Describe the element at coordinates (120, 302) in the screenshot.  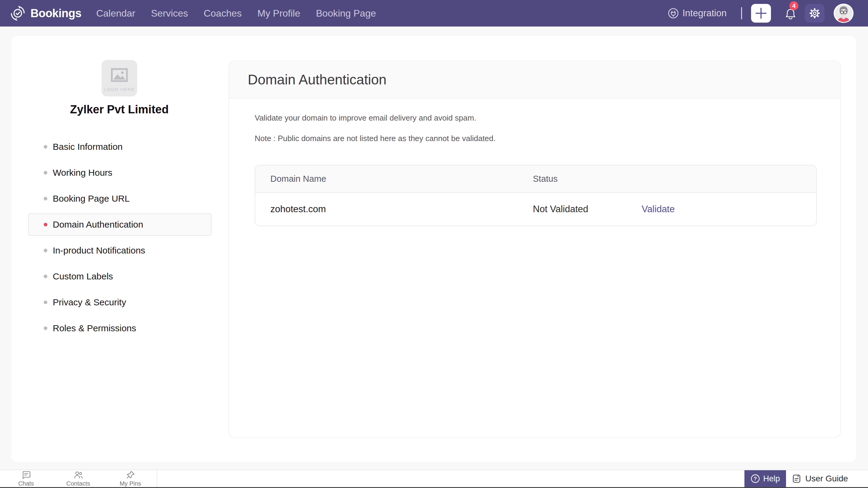
I see `menu-item-privacy-security: Privacy & Security` at that location.